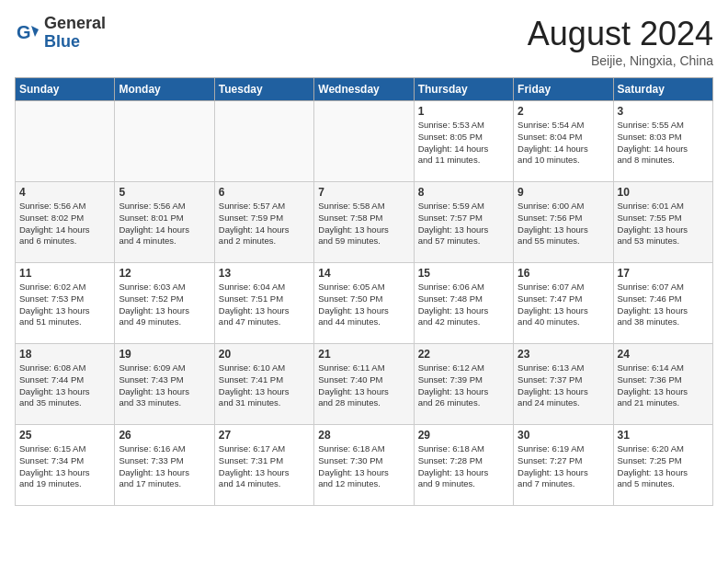 Image resolution: width=728 pixels, height=563 pixels. What do you see at coordinates (364, 435) in the screenshot?
I see `day-number: 28` at bounding box center [364, 435].